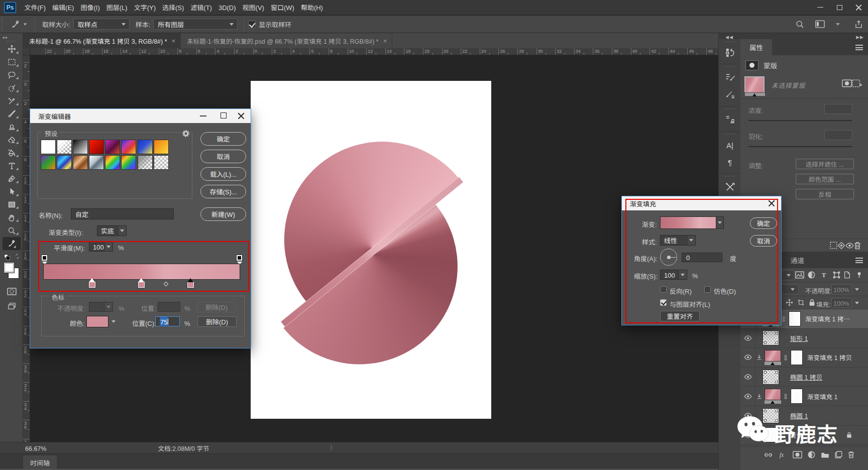 This screenshot has width=868, height=470. What do you see at coordinates (730, 120) in the screenshot?
I see `clone-source-panel-icon` at bounding box center [730, 120].